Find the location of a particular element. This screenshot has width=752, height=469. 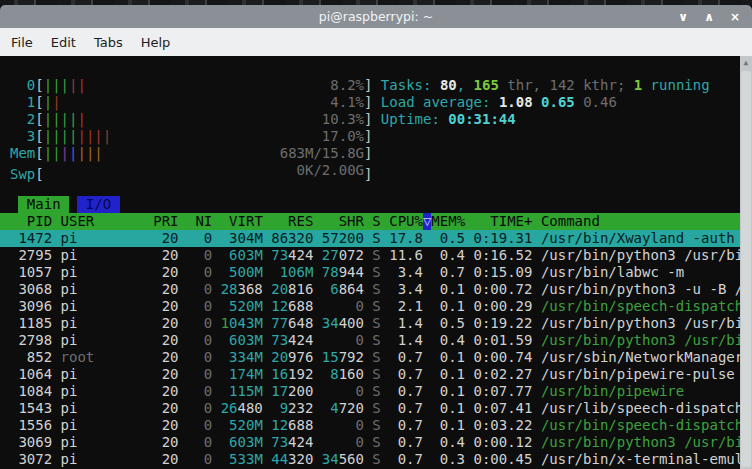

menu-item-help: Help is located at coordinates (156, 42).